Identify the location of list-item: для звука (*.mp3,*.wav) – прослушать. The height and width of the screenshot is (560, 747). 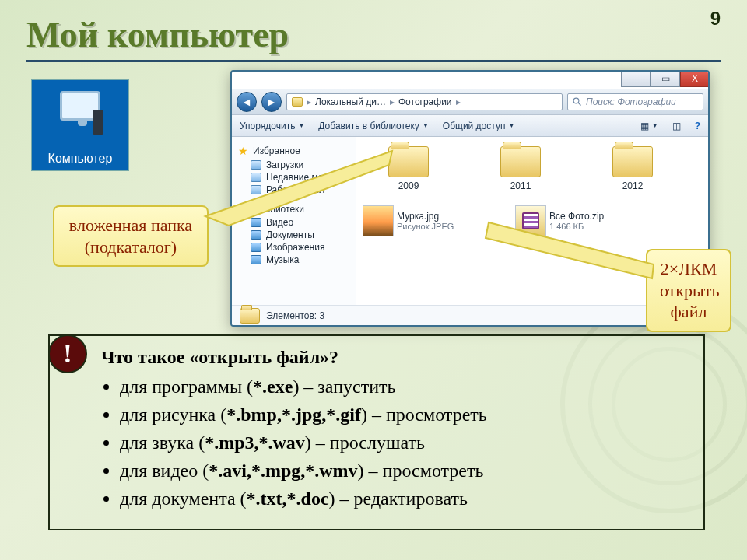
(403, 443).